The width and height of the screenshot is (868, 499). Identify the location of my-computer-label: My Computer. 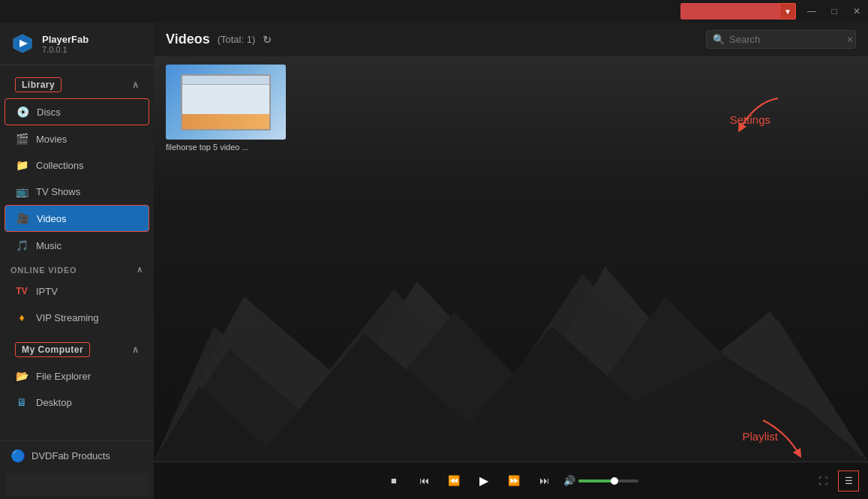
(53, 350).